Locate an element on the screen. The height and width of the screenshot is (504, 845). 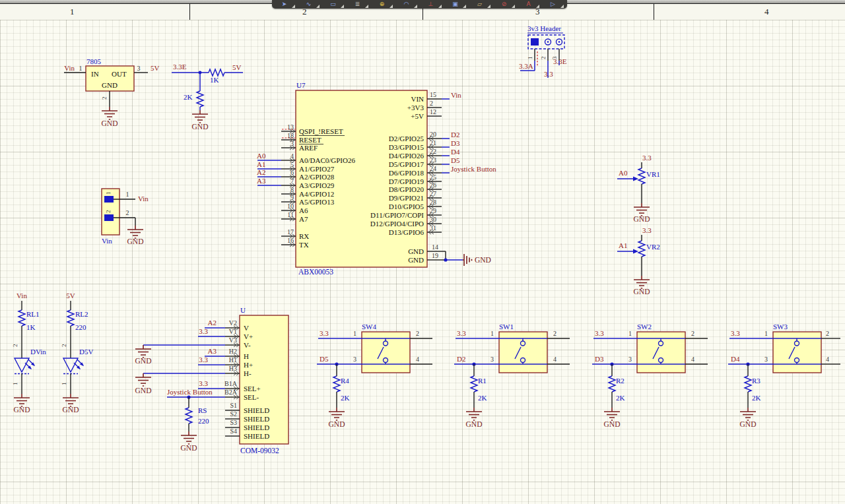
u7-power-pins: 15 2 12 VIN +3V3 +5V Vin is located at coordinates (434, 106).